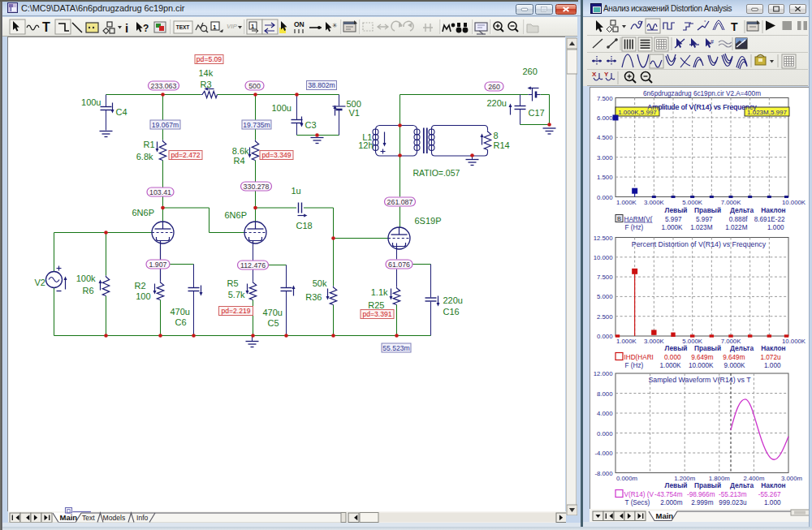 Image resolution: width=812 pixels, height=530 pixels. I want to click on svg-text: Y, so click(607, 75).